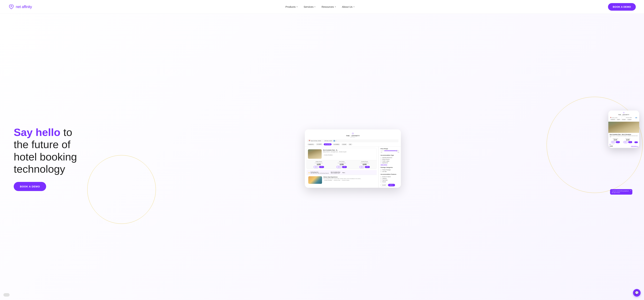 Image resolution: width=644 pixels, height=300 pixels. What do you see at coordinates (634, 146) in the screenshot?
I see `phone-hide-rates: HIDE RATES ▲` at bounding box center [634, 146].